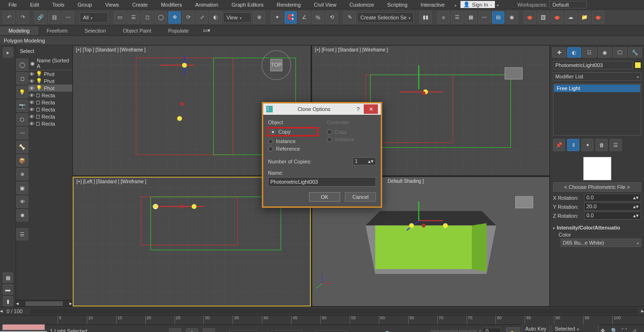 The width and height of the screenshot is (644, 332). Describe the element at coordinates (13, 5) in the screenshot. I see `menu-file: File` at that location.